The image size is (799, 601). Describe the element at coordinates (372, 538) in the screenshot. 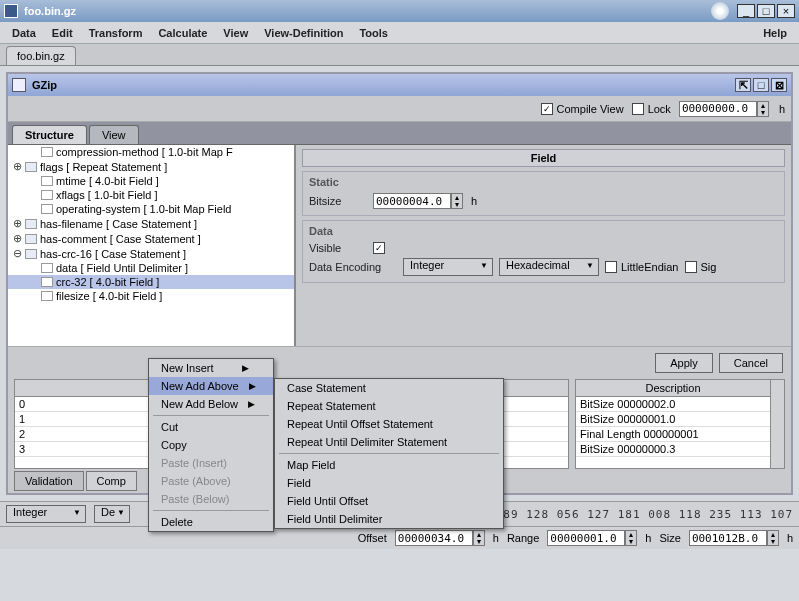

I see `offset-label: Offset` at that location.